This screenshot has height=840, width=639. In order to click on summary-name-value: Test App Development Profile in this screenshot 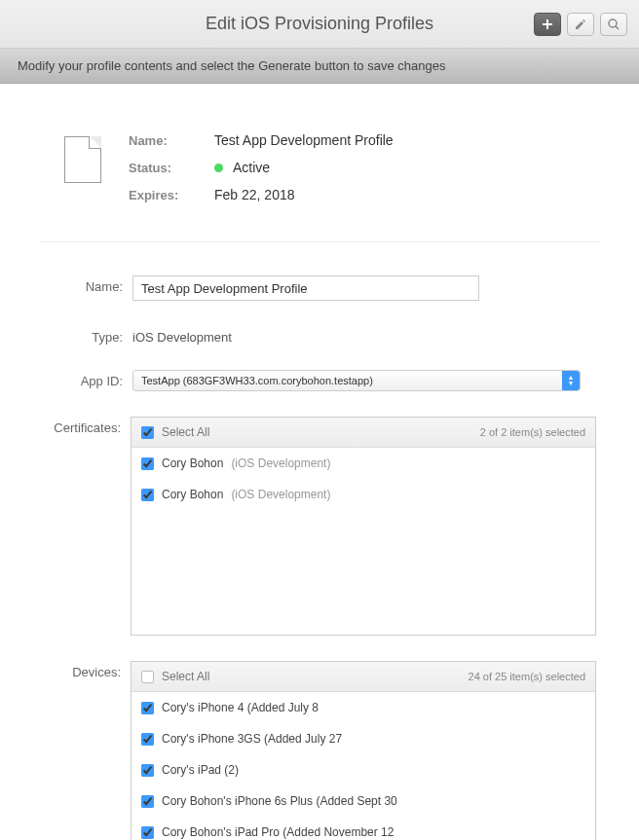, I will do `click(304, 140)`.